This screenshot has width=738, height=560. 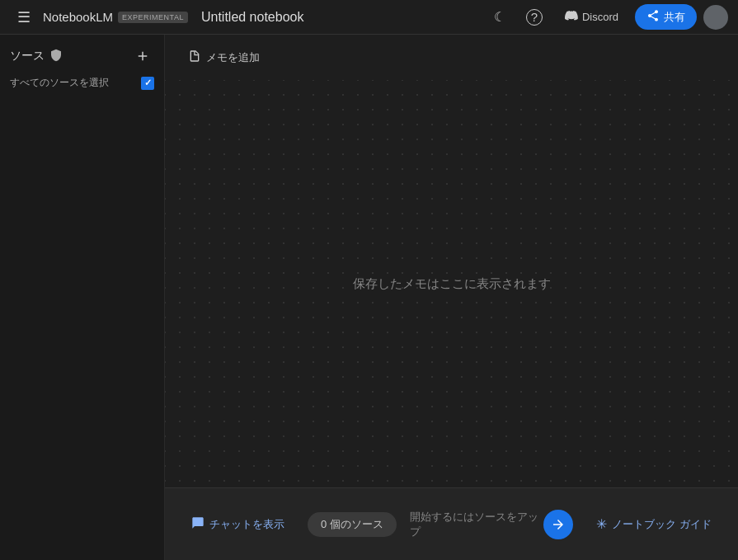 I want to click on select-all-checkbox, so click(x=148, y=83).